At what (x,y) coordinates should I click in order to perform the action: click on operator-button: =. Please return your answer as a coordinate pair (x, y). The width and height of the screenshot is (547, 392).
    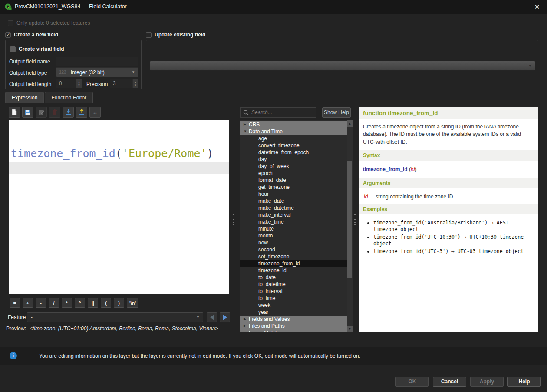
    Looking at the image, I should click on (15, 303).